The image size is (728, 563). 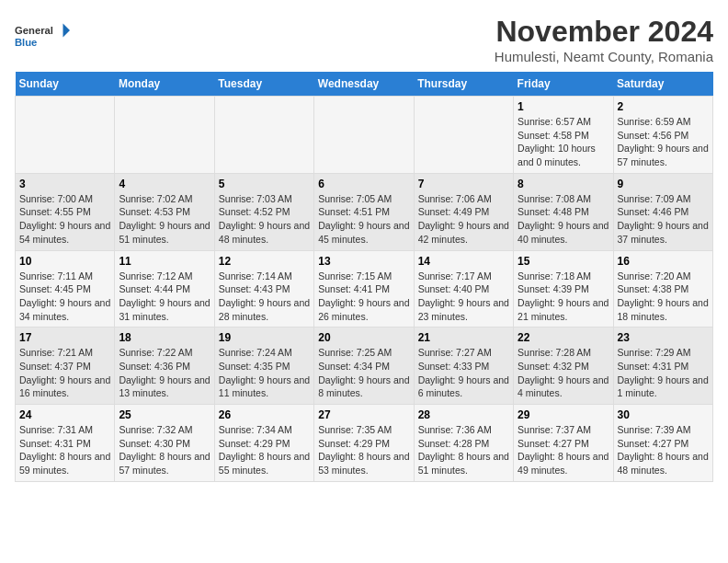 I want to click on day-number: 23, so click(x=664, y=338).